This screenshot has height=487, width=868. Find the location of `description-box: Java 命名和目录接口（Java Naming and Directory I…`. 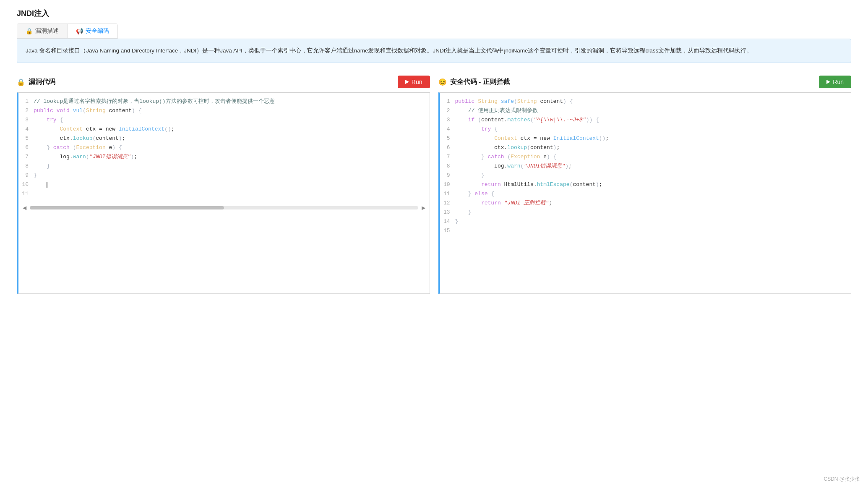

description-box: Java 命名和目录接口（Java Naming and Directory I… is located at coordinates (434, 51).